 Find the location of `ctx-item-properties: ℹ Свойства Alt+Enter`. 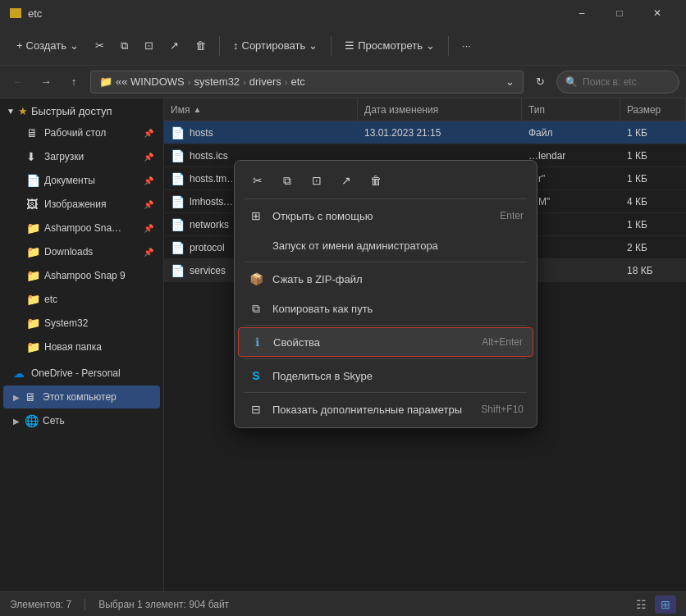

ctx-item-properties: ℹ Свойства Alt+Enter is located at coordinates (386, 342).